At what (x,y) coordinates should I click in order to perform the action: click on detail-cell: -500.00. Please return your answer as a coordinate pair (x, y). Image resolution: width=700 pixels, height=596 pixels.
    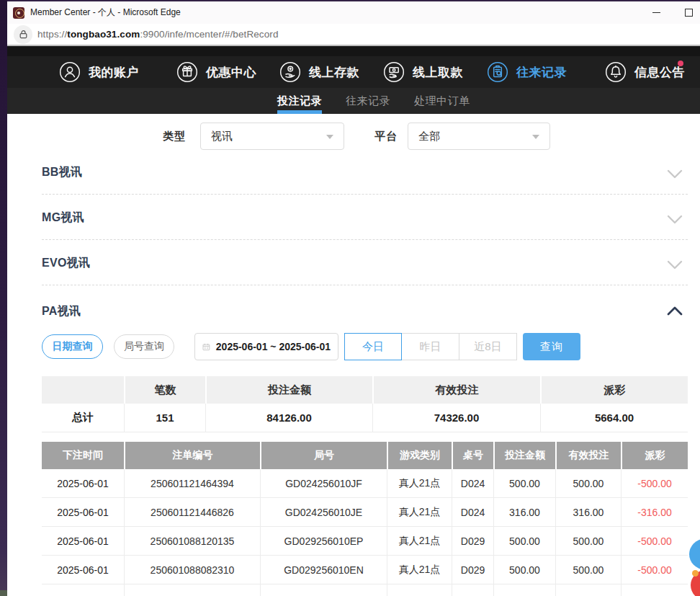
    Looking at the image, I should click on (654, 483).